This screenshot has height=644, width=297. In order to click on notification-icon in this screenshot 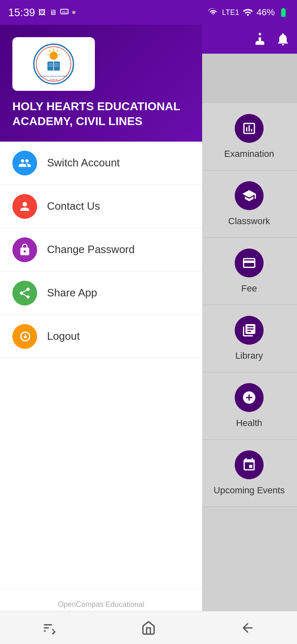, I will do `click(283, 39)`.